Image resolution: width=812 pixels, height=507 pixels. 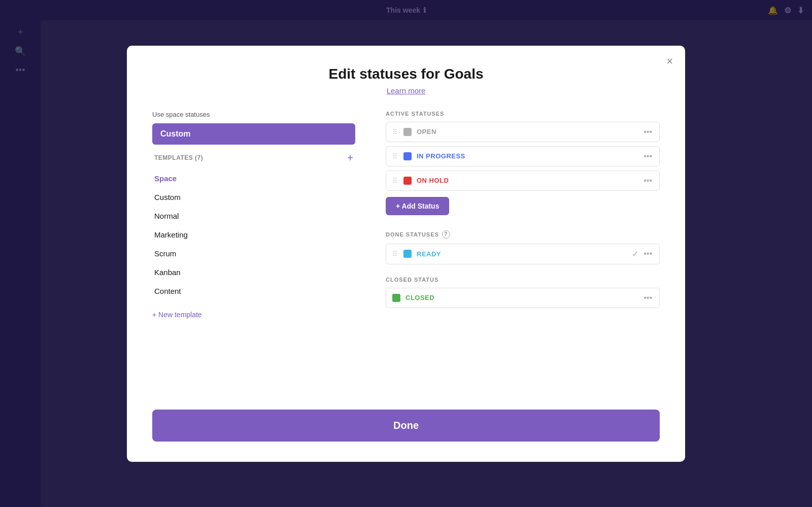 What do you see at coordinates (408, 181) in the screenshot?
I see `color-dot-on-hold` at bounding box center [408, 181].